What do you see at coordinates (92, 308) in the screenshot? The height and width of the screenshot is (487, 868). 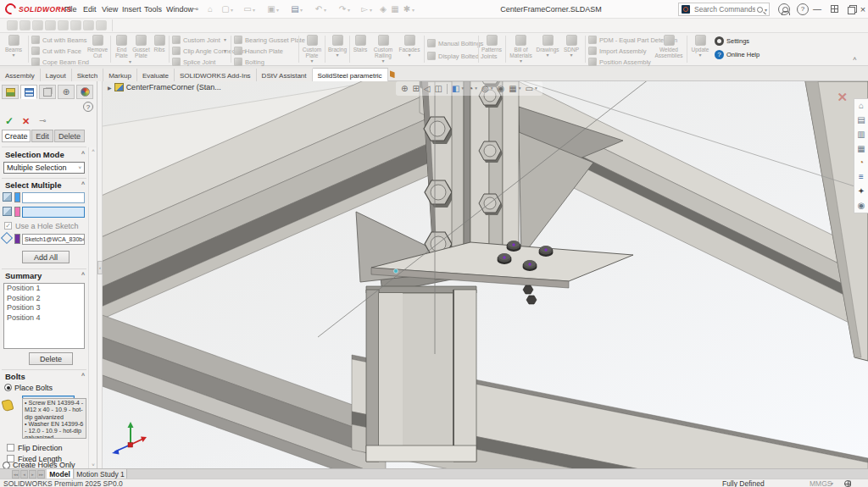 I see `panel-scrollbar: ˄ ˅` at bounding box center [92, 308].